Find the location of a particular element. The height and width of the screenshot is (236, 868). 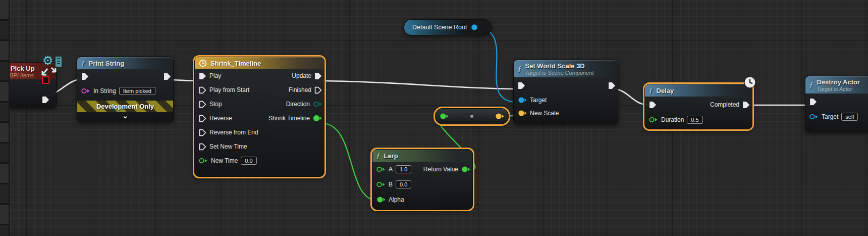

in-string-value: Item picked is located at coordinates (137, 91).